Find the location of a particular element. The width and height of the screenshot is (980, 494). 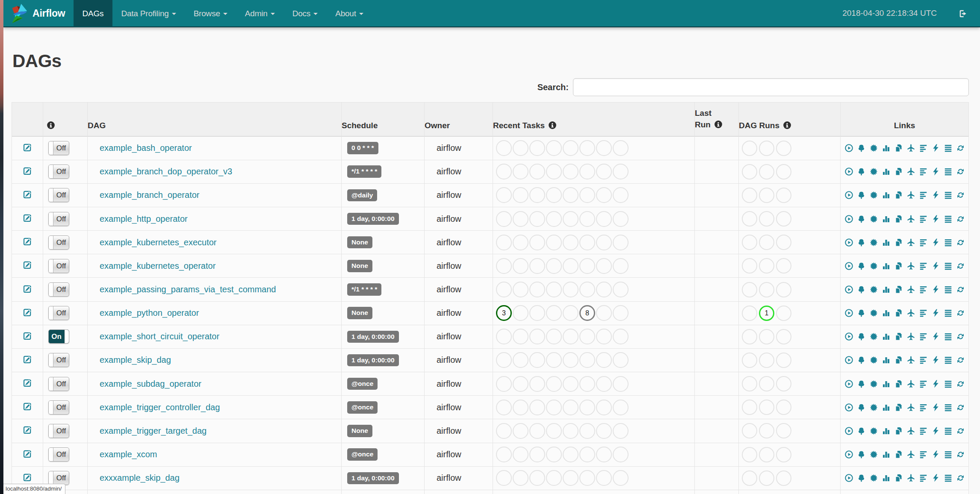

nav-link-browse: Browse is located at coordinates (210, 14).